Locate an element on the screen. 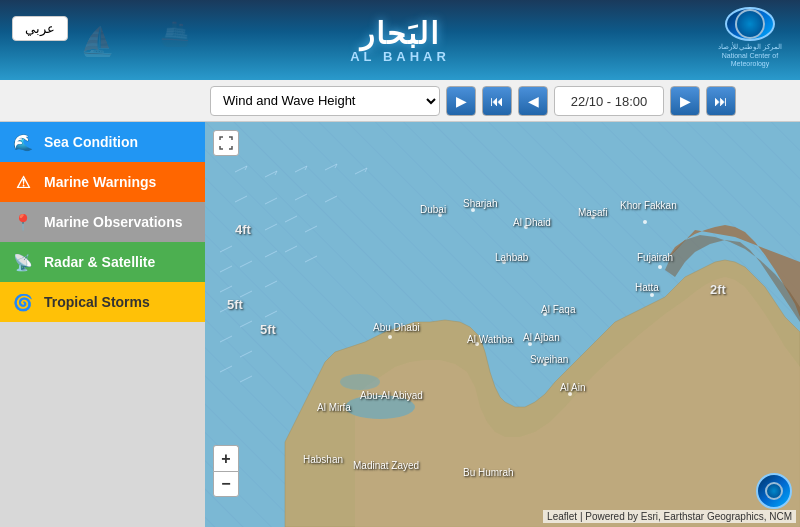  ship-decoration: ⛵ is located at coordinates (98, 42).